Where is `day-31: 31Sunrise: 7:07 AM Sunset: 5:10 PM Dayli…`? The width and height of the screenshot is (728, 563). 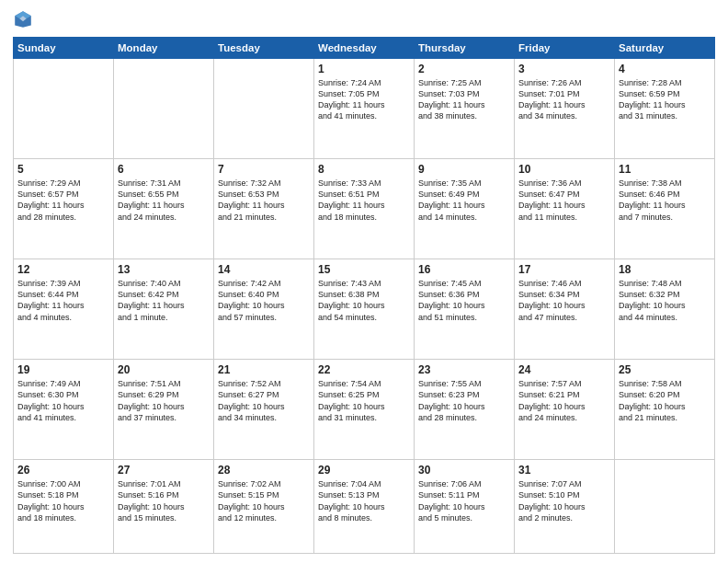
day-31: 31Sunrise: 7:07 AM Sunset: 5:10 PM Dayli… is located at coordinates (564, 507).